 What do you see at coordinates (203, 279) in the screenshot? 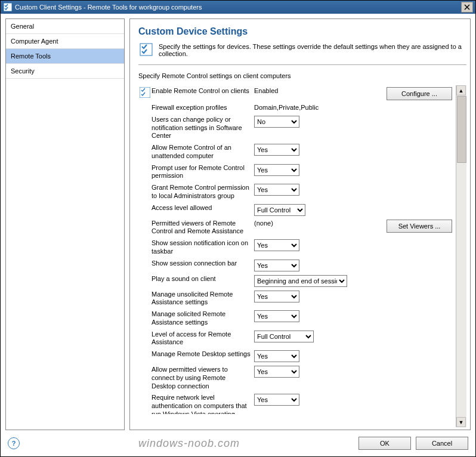
I see `label-play-sound: Play a sound on client` at bounding box center [203, 279].